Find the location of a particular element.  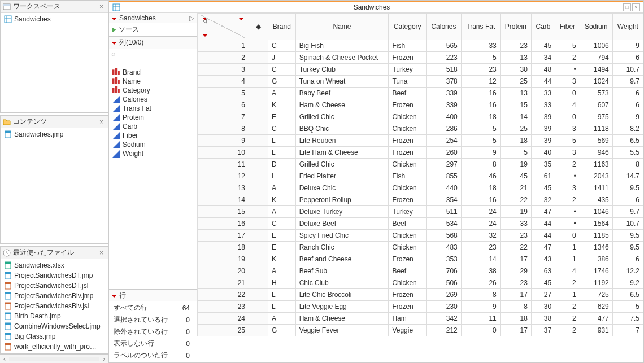

rows-stat-row: 選択されている行0 is located at coordinates (153, 320).